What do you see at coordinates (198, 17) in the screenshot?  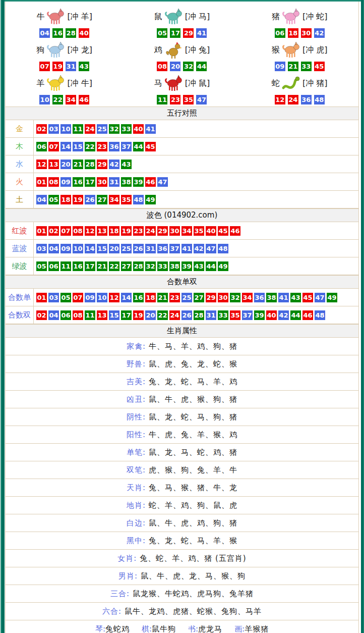 I see `zodiac-clash: [冲 马]` at bounding box center [198, 17].